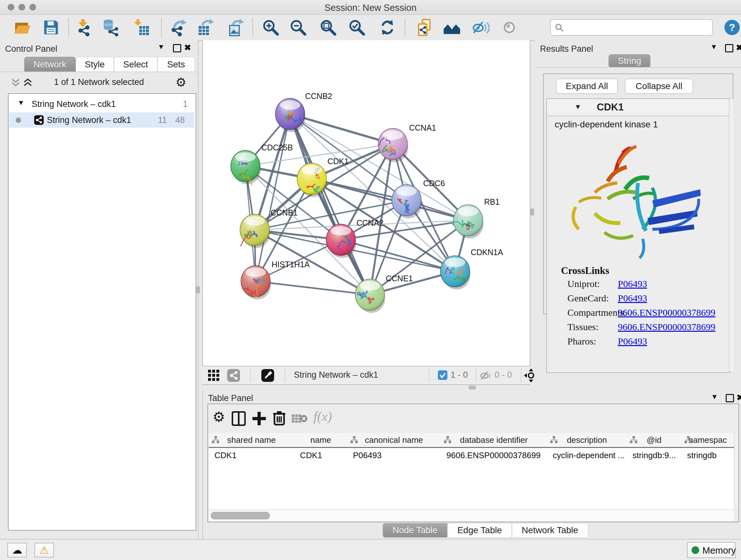 The height and width of the screenshot is (560, 741). What do you see at coordinates (480, 27) in the screenshot?
I see `hide-panel-eye-icon` at bounding box center [480, 27].